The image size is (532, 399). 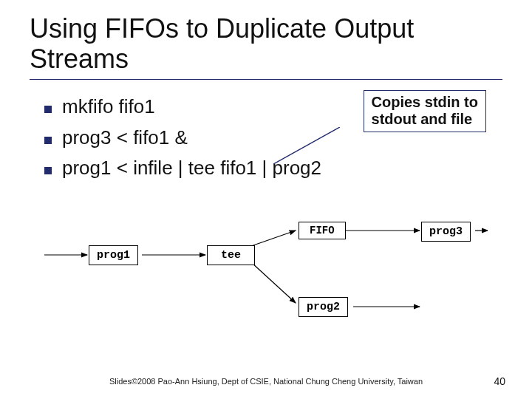 What do you see at coordinates (125, 138) in the screenshot?
I see `bullet-text: prog3 < fifo1 &` at bounding box center [125, 138].